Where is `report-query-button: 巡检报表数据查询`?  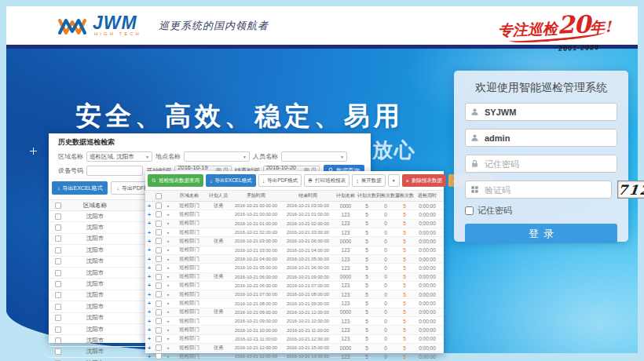
report-query-button: 巡检报表数据查询 is located at coordinates (176, 180).